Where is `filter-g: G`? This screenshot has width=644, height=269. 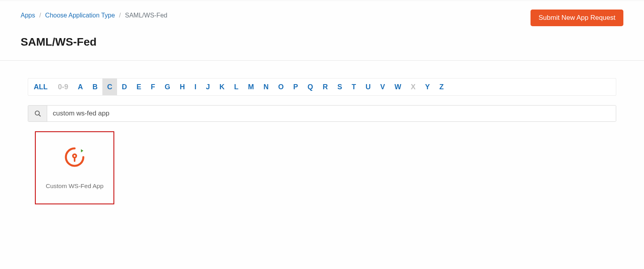
filter-g: G is located at coordinates (167, 87).